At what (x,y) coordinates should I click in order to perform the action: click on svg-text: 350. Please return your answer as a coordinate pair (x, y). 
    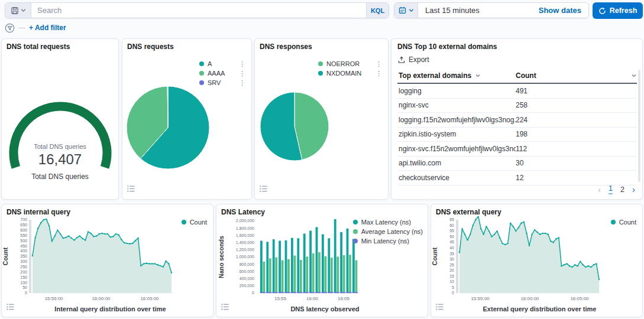
    Looking at the image, I should click on (24, 256).